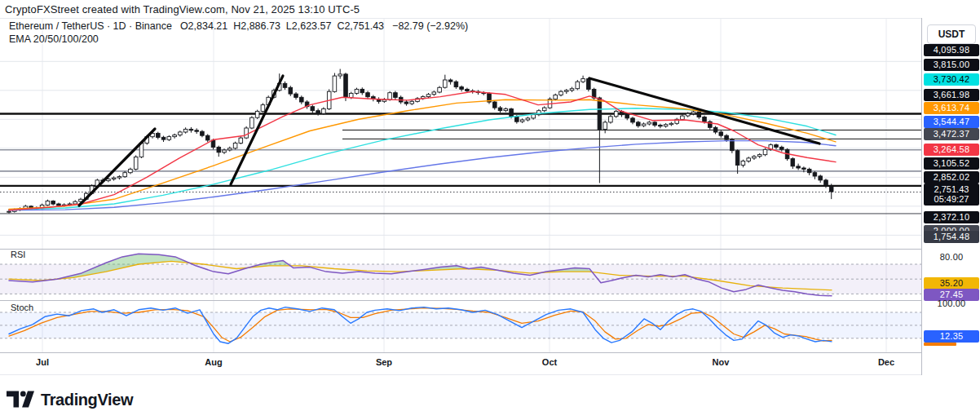 This screenshot has width=980, height=420. Describe the element at coordinates (282, 26) in the screenshot. I see `ohlc-values: O2,834.21 H2,886.73 L2,623.57 C2,751.43` at that location.